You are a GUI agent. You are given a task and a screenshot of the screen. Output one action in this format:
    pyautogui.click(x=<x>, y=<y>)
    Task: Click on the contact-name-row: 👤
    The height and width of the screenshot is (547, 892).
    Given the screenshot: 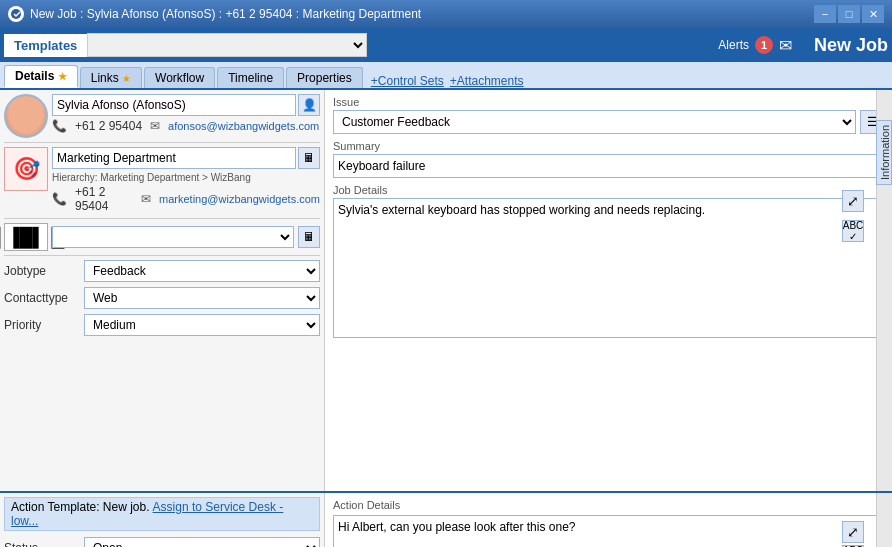 What is the action you would take?
    pyautogui.click(x=186, y=105)
    